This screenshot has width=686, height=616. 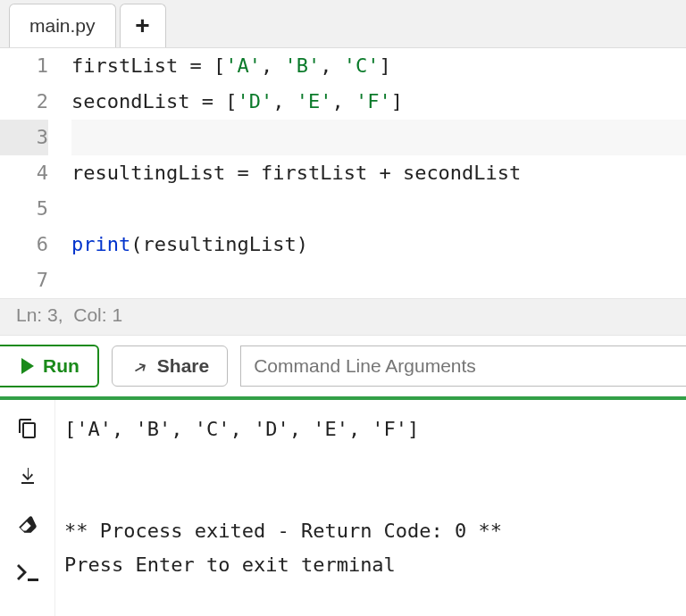 What do you see at coordinates (63, 26) in the screenshot?
I see `tab-label: main.py` at bounding box center [63, 26].